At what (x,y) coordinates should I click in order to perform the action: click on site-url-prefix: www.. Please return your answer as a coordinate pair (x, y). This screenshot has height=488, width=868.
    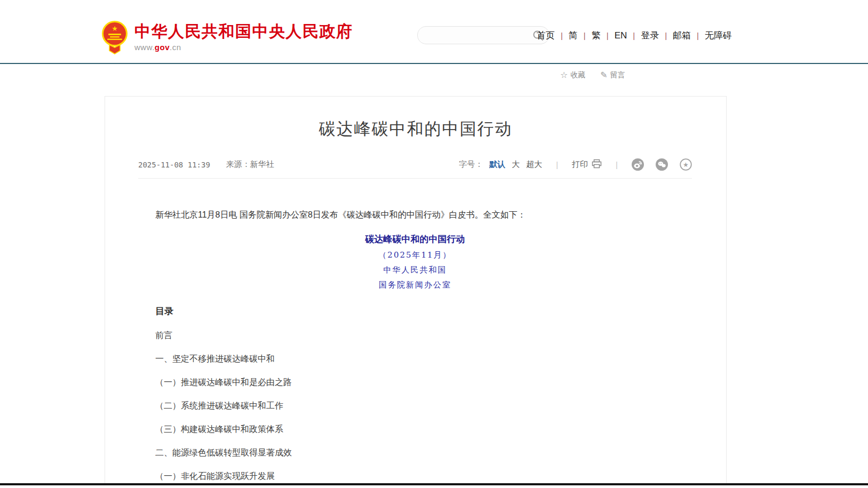
    Looking at the image, I should click on (145, 47).